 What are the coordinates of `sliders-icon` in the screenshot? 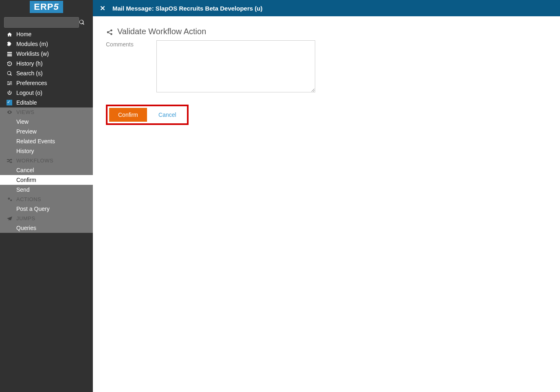 It's located at (9, 83).